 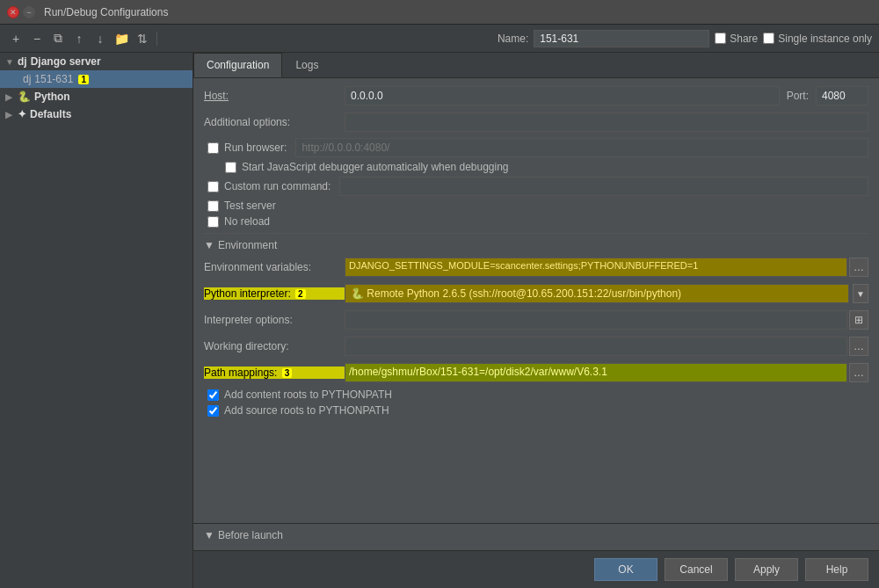 What do you see at coordinates (513, 39) in the screenshot?
I see `name-label: Name:` at bounding box center [513, 39].